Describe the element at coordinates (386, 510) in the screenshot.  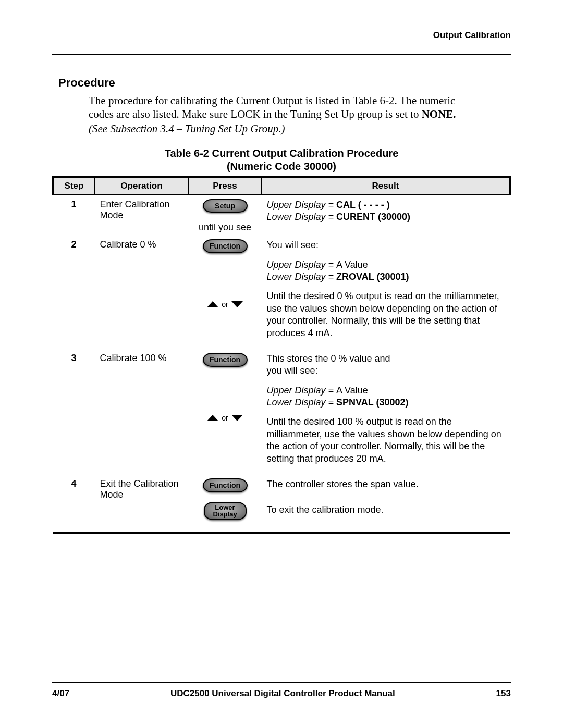
I see `result-lower-text: To exit the calibration mode.` at that location.